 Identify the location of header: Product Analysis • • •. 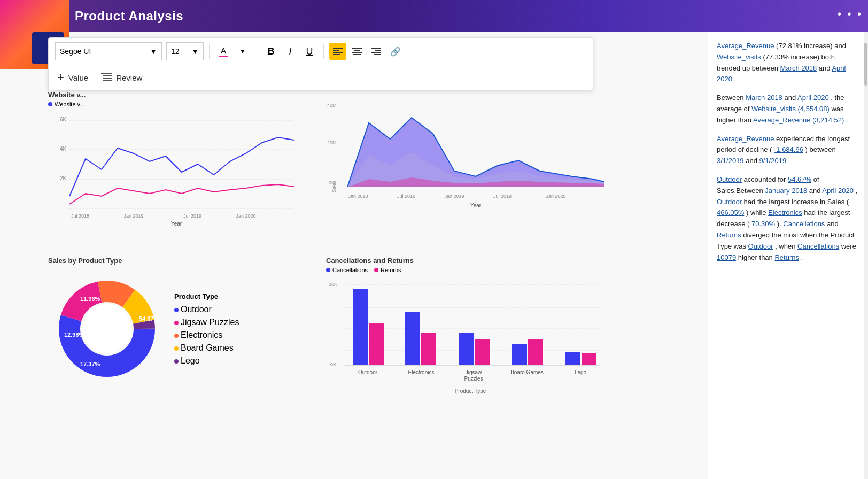
(434, 16).